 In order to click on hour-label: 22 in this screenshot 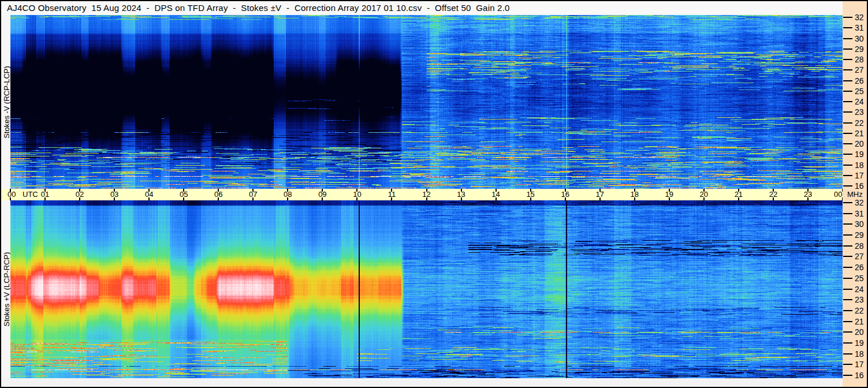, I will do `click(773, 194)`.